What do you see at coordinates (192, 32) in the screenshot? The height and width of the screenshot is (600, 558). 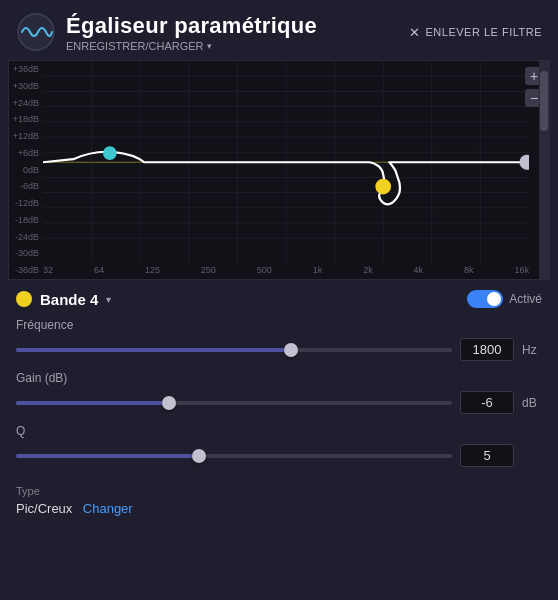 I see `header-title-block: Égaliseur paramétrique ENREGISTRER/CHARG…` at bounding box center [192, 32].